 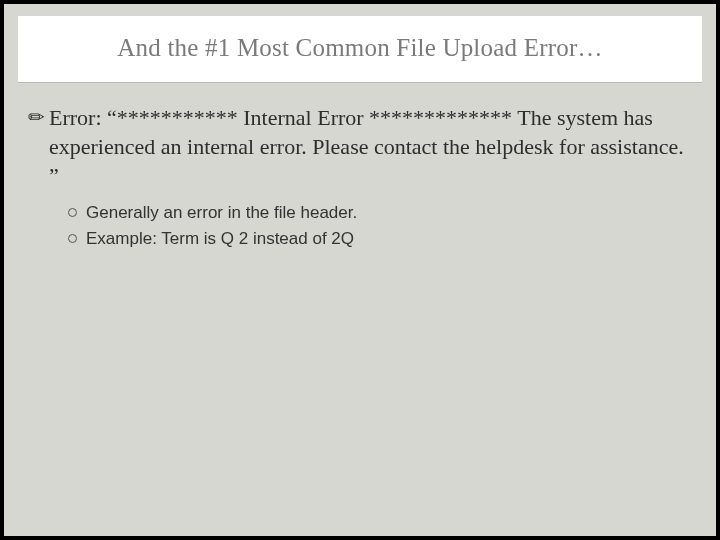 What do you see at coordinates (378, 213) in the screenshot?
I see `list-item: Generally an error in the file header.` at bounding box center [378, 213].